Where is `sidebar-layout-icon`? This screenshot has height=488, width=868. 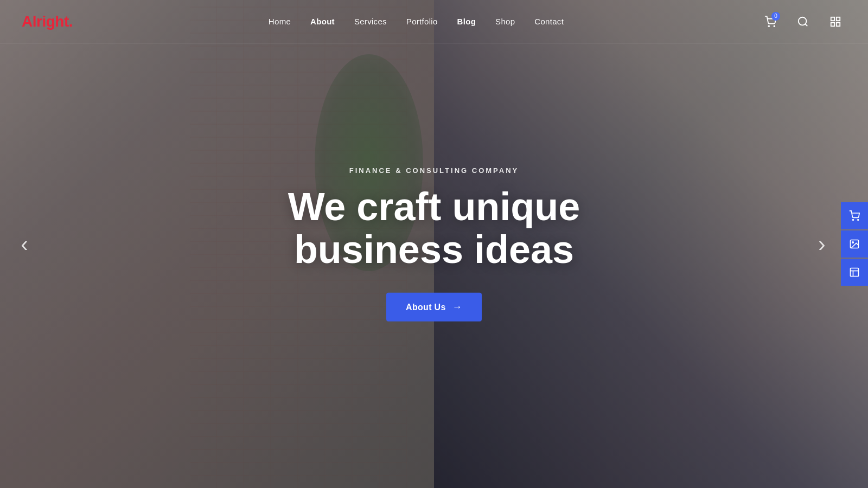
sidebar-layout-icon is located at coordinates (854, 272).